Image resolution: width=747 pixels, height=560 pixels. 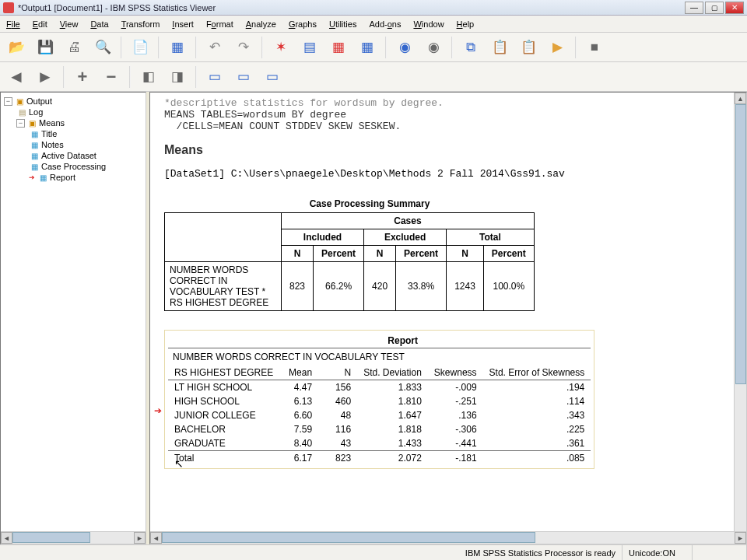 I want to click on print-button: 🖨, so click(x=74, y=47).